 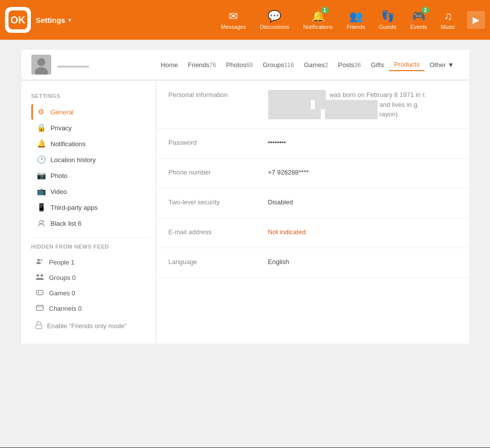 I want to click on profile-nav-posts: Posts36, so click(x=350, y=65).